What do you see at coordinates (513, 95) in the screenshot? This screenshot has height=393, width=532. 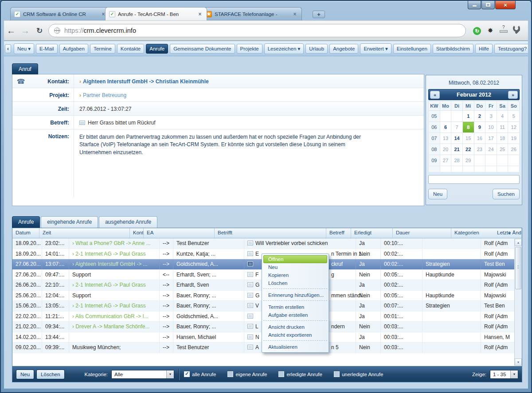 I see `calendar-next-button: »` at bounding box center [513, 95].